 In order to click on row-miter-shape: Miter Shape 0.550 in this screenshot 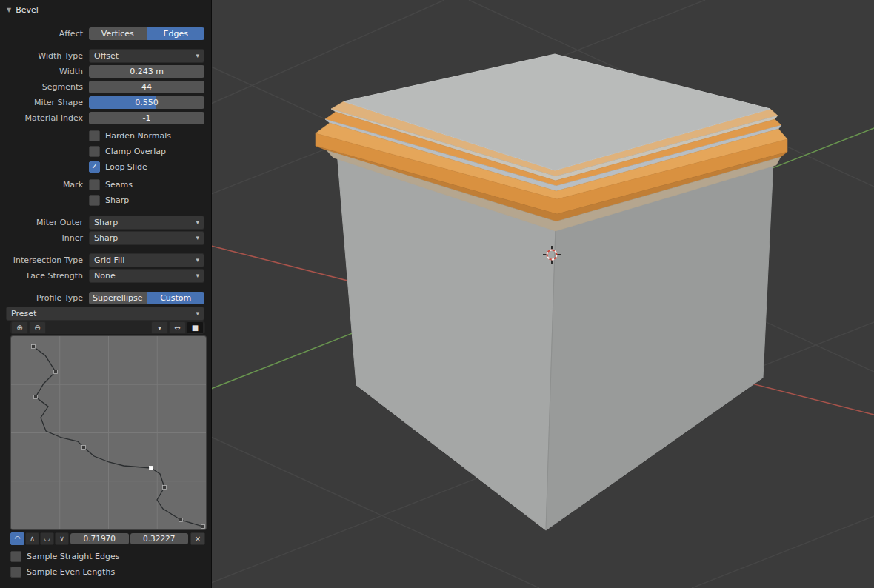, I will do `click(105, 102)`.